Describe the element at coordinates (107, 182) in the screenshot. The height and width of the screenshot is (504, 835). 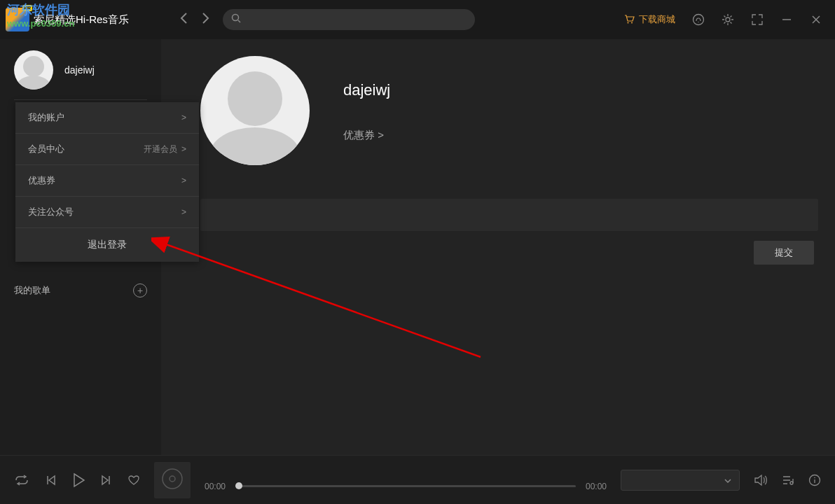
I see `user-dropdown: 我的账户 > 会员中心 开通会员> 优惠券 > 关注公众号 > 退出登录` at that location.